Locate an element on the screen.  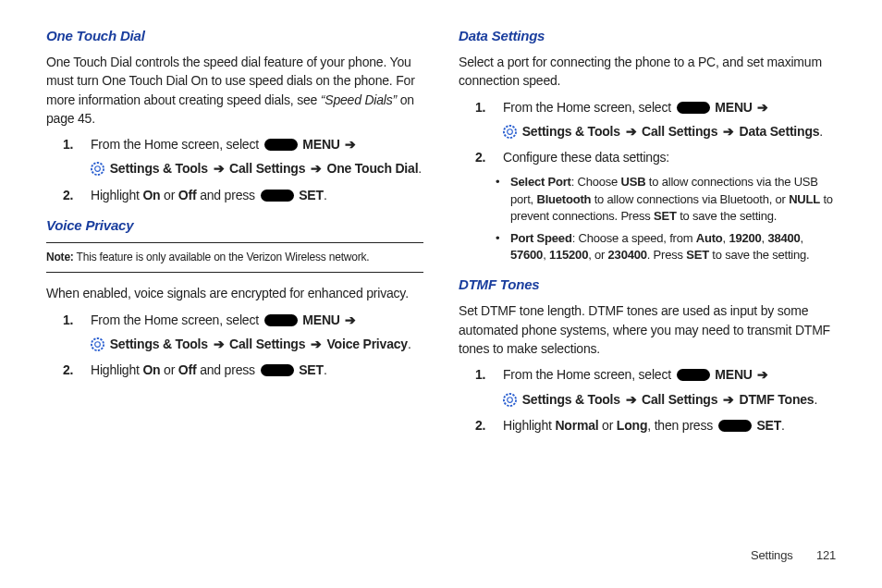
heading-data-settings: Data Settings is located at coordinates (647, 35).